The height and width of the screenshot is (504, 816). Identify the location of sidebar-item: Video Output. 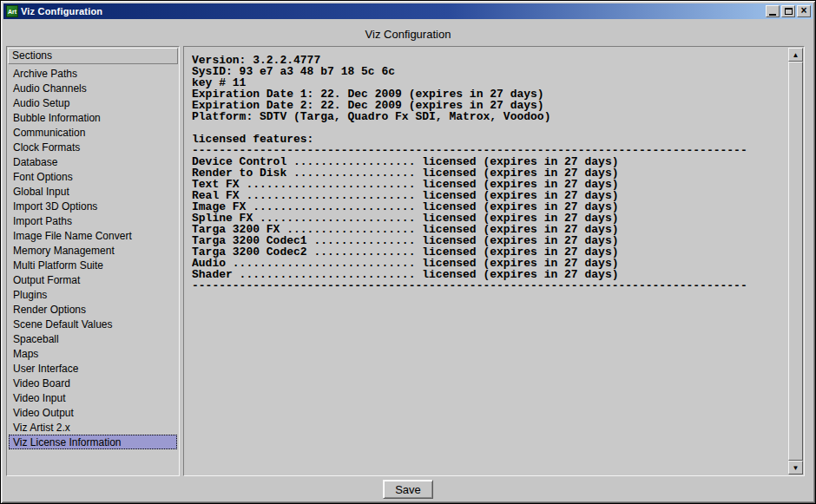
(93, 413).